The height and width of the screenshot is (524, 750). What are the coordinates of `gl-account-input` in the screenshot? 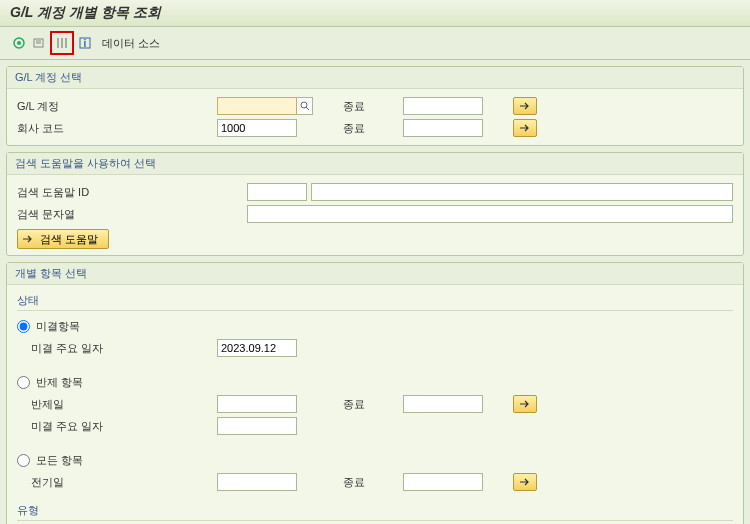 It's located at (257, 106).